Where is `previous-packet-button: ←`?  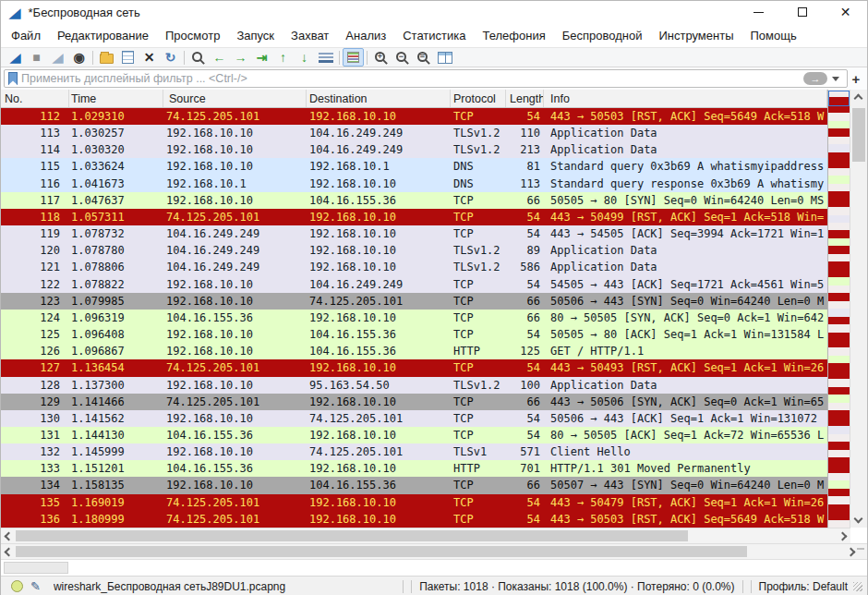 previous-packet-button: ← is located at coordinates (220, 57).